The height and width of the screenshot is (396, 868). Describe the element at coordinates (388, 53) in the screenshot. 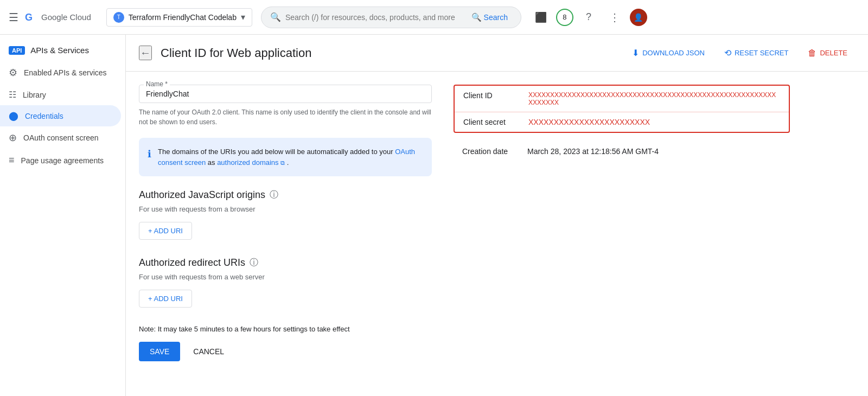

I see `page-title: Client ID for Web application` at that location.